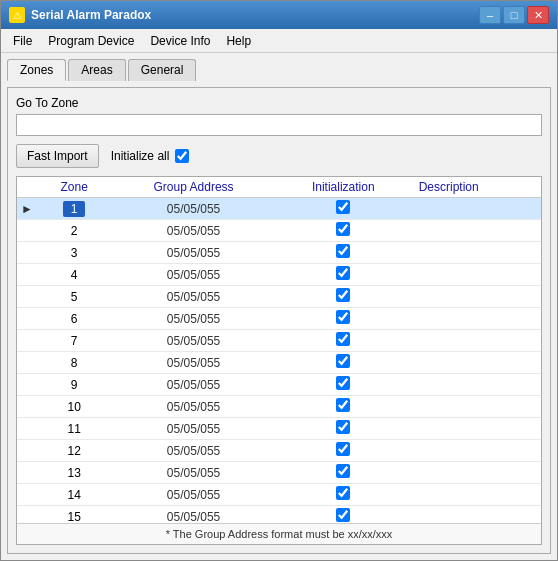  I want to click on tab-areas: Areas, so click(96, 70).